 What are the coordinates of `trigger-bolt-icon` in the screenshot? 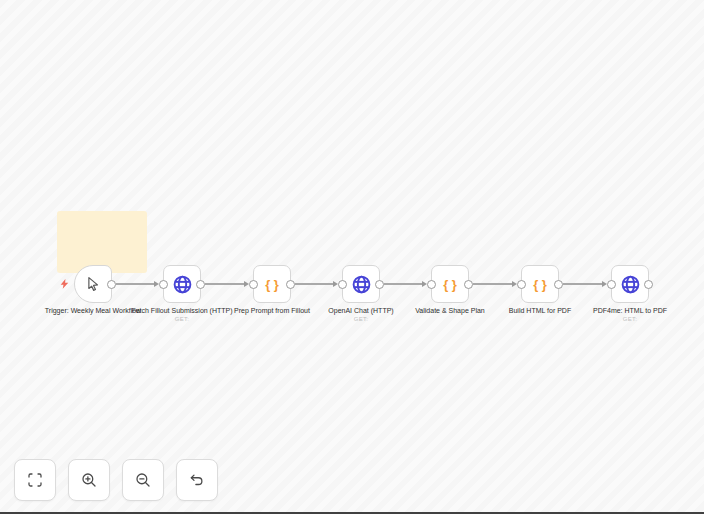 It's located at (64, 284).